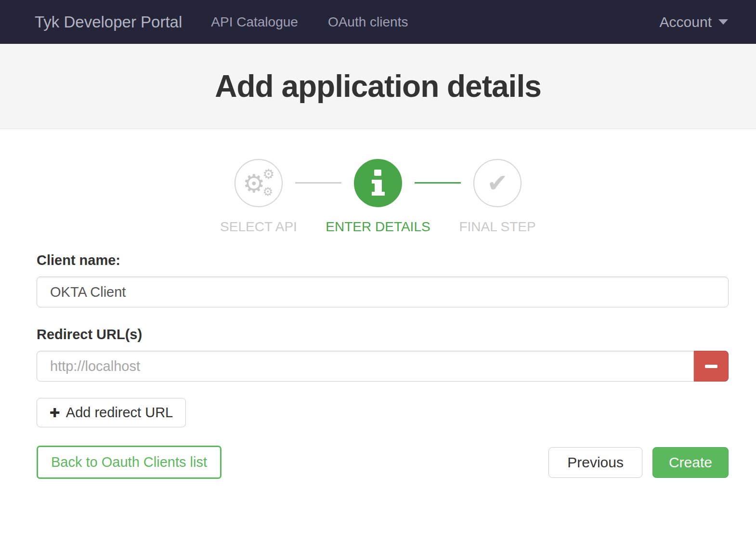  Describe the element at coordinates (108, 22) in the screenshot. I see `brand-tyk-developer-portal: Tyk Developer Portal` at that location.